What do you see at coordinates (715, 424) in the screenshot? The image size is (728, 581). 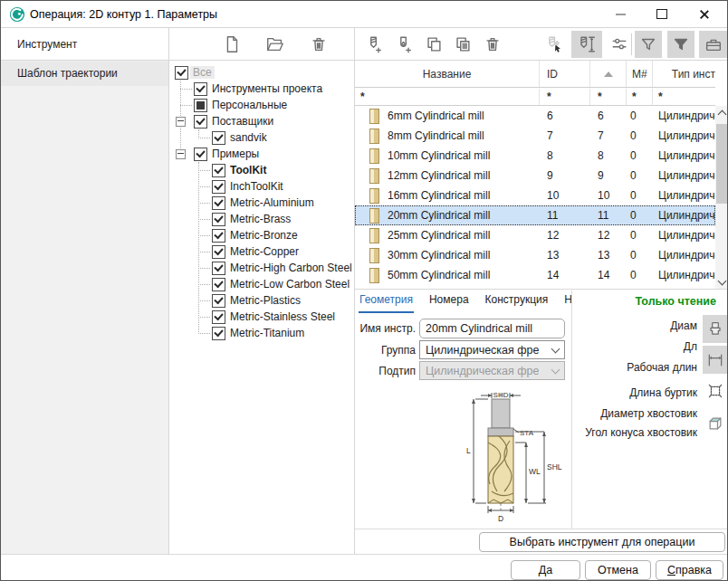 I see `cube-view-toggle` at bounding box center [715, 424].